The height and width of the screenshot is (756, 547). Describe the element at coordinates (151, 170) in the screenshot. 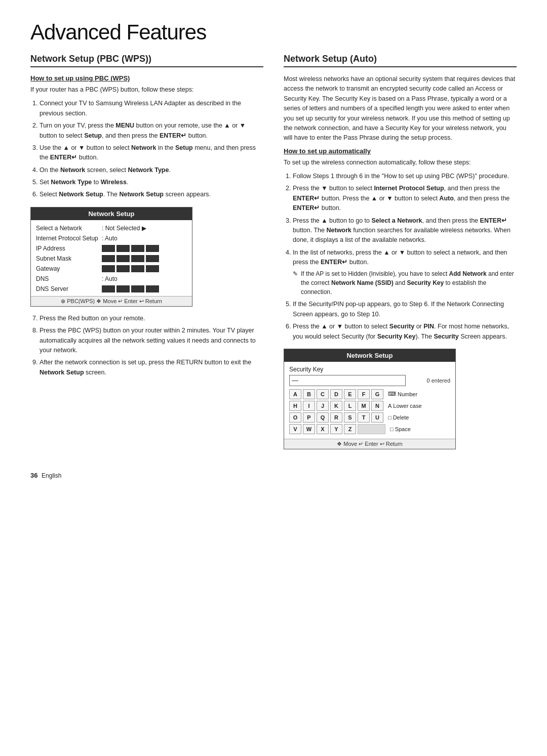

I see `pbc-step-4: On the Network screen, select Network Ty…` at that location.